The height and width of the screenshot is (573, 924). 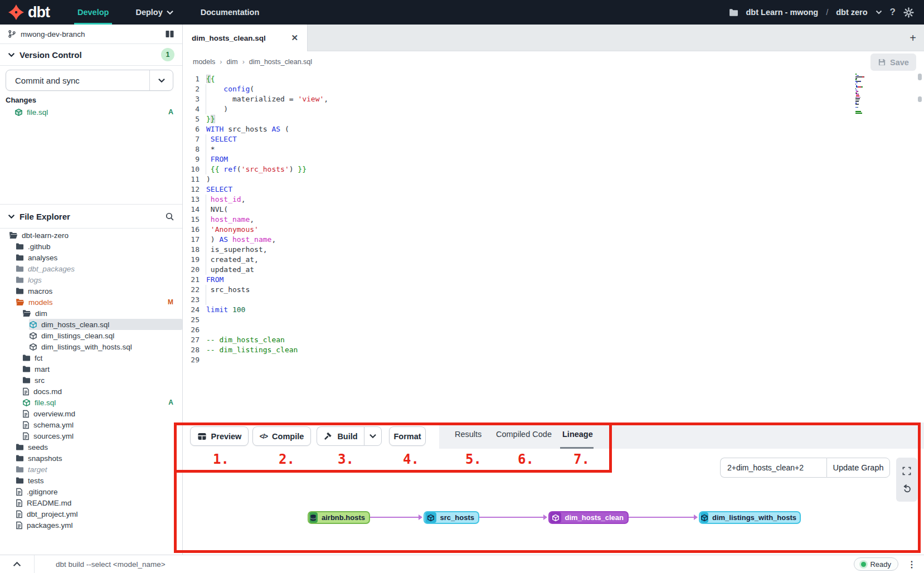 I want to click on split-view-icon, so click(x=169, y=34).